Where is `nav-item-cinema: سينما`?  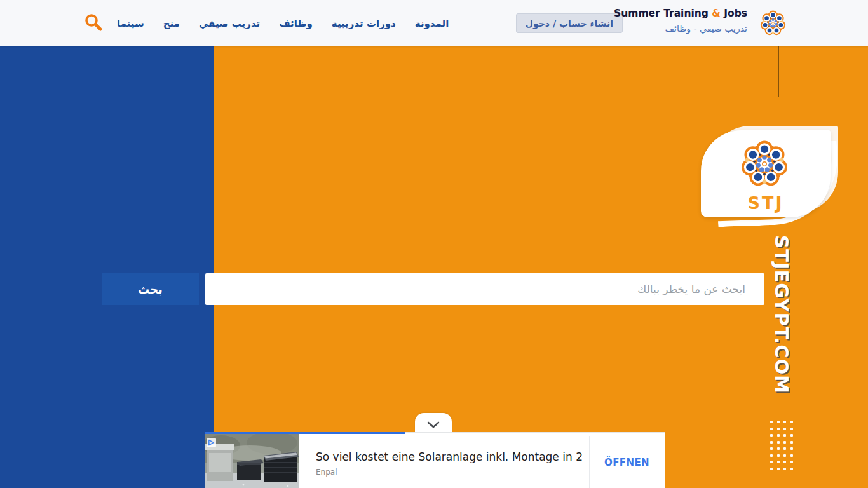
nav-item-cinema: سينما is located at coordinates (131, 24).